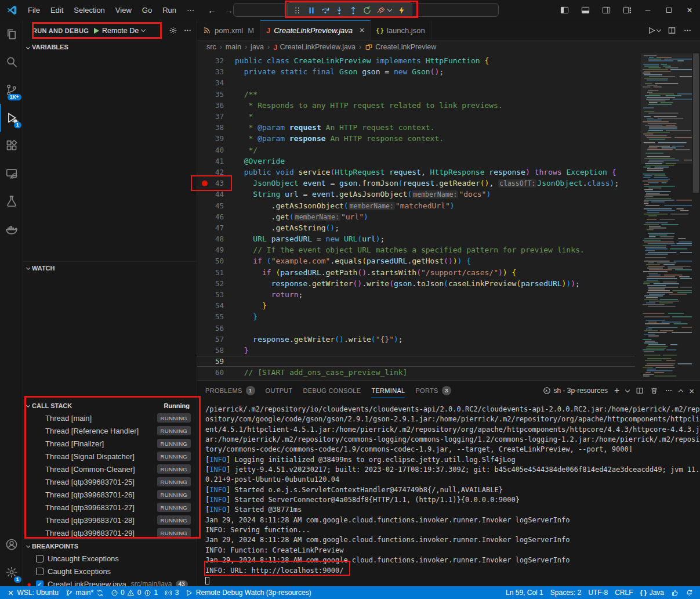 Image resolution: width=700 pixels, height=599 pixels. What do you see at coordinates (367, 10) in the screenshot?
I see `restart-icon` at bounding box center [367, 10].